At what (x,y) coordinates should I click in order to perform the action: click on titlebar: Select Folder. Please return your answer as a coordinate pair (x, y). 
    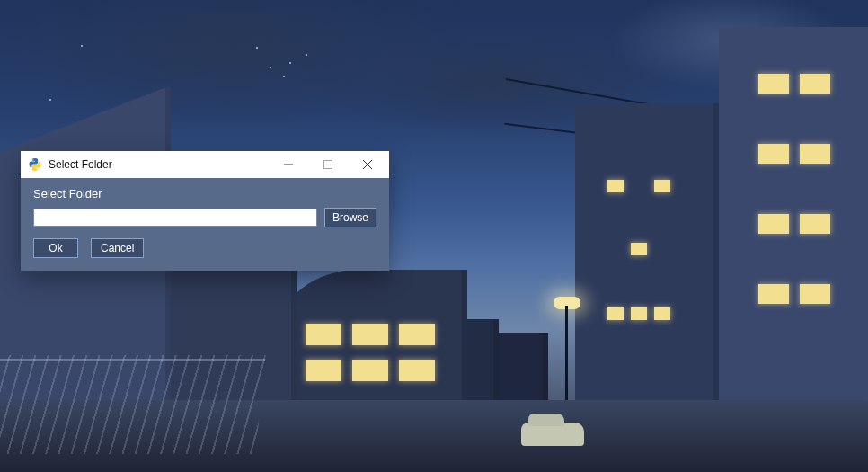
    Looking at the image, I should click on (205, 165).